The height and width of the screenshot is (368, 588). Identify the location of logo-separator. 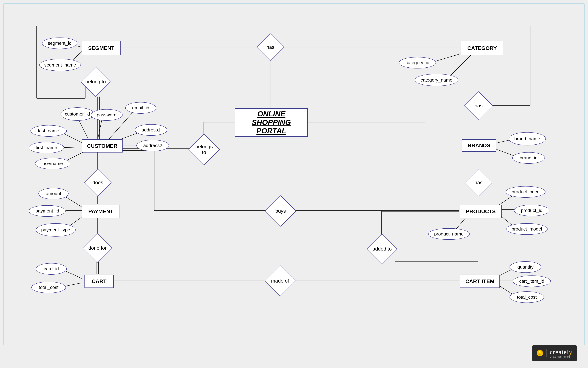
(546, 353).